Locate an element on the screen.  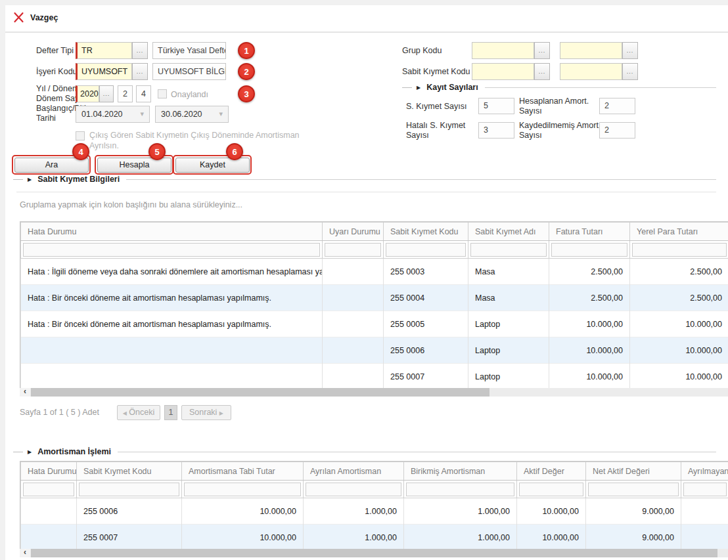
column-header-ayrilmayan-amortisman: Ayrılmayan A is located at coordinates (704, 471).